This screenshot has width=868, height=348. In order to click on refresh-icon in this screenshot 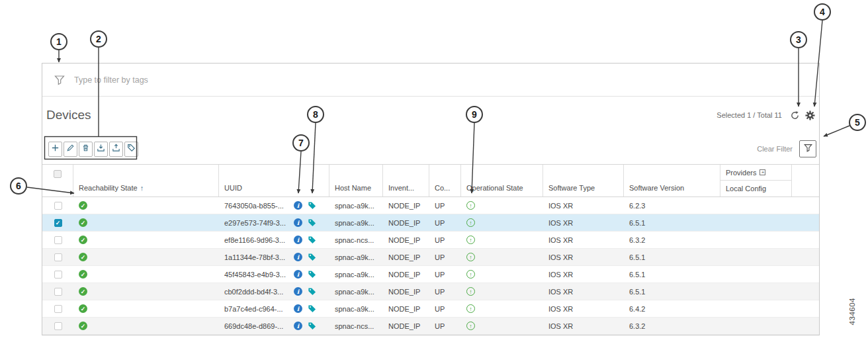, I will do `click(795, 115)`.